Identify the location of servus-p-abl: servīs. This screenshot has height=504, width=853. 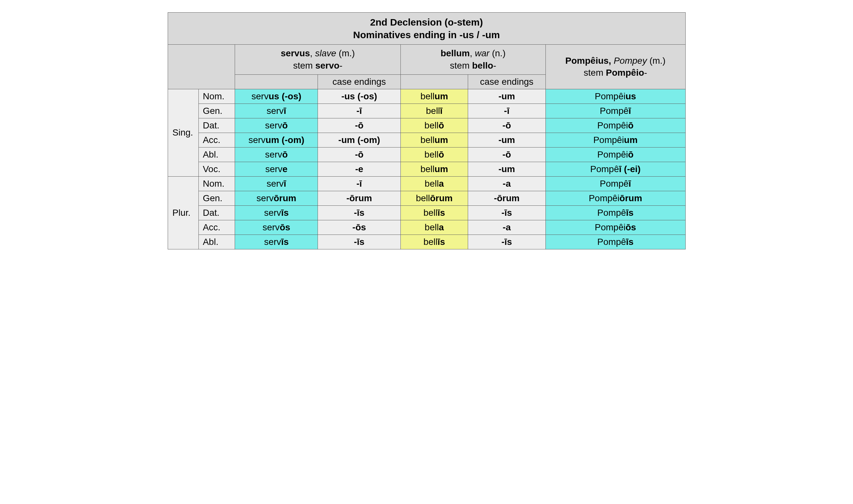
(277, 242).